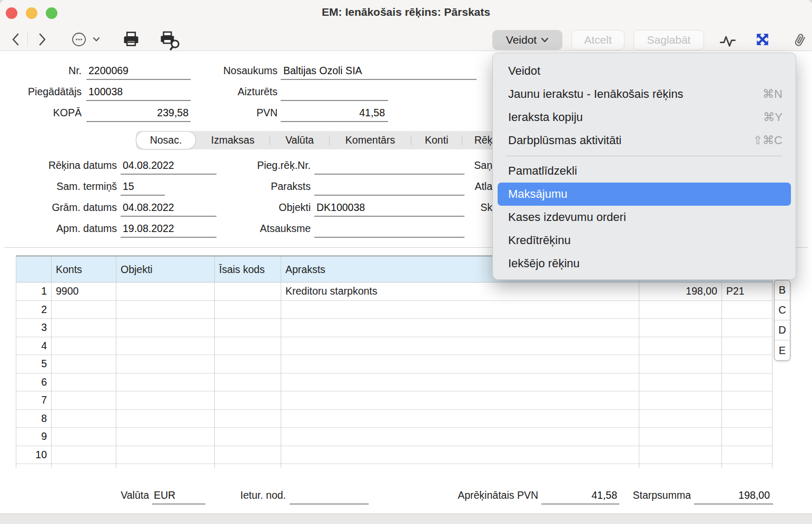 The height and width of the screenshot is (524, 812). Describe the element at coordinates (680, 291) in the screenshot. I see `cell-summa: 198,00` at that location.